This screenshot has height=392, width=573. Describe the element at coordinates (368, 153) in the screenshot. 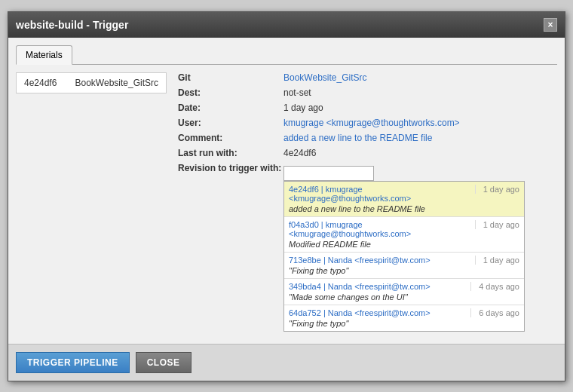

I see `info-row-lastrun: Last run with: 4e24df6` at that location.